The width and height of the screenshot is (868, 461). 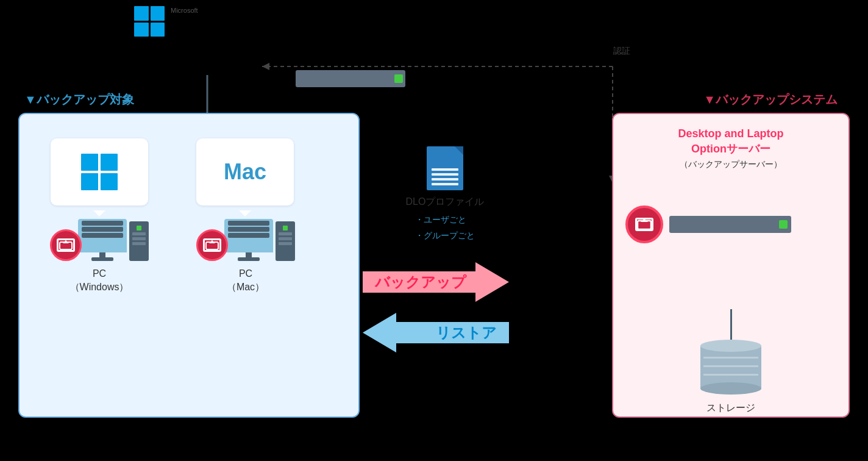 What do you see at coordinates (731, 148) in the screenshot?
I see `dlo-server-section: Desktop and LaptopOptionサーバー （バックアップサーバー…` at bounding box center [731, 148].